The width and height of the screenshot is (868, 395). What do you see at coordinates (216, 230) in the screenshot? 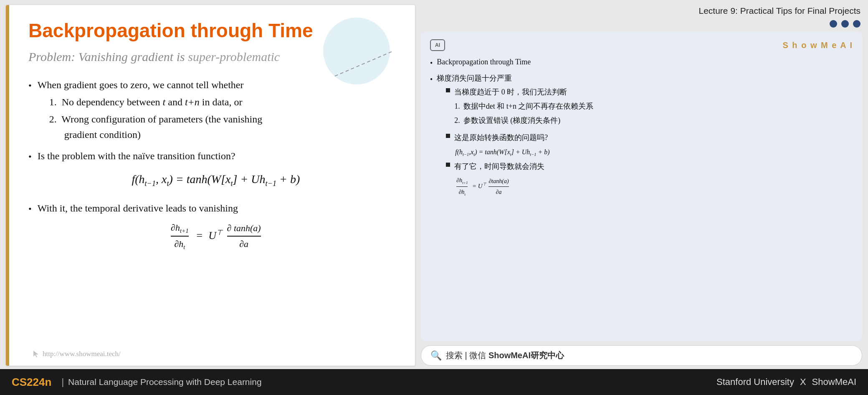
I see `bullet-content-3: With it, the temporal derivative leads t…` at bounding box center [216, 230].